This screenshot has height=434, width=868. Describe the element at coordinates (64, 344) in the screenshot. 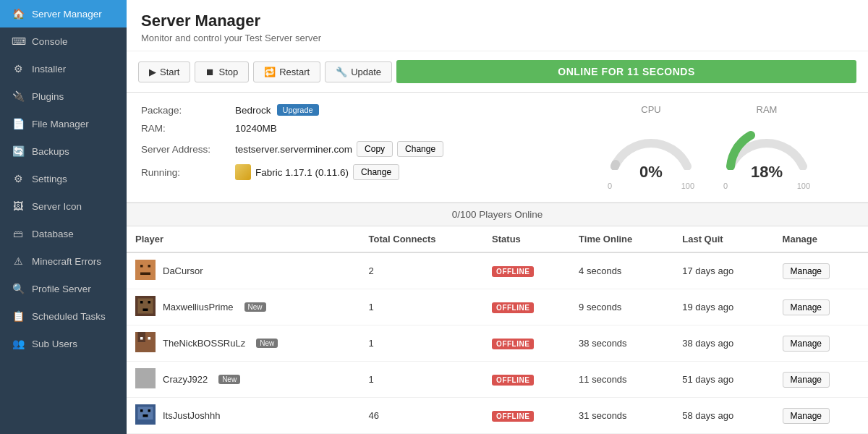

I see `sidebar-item-sub-users: 👥 Sub Users` at that location.